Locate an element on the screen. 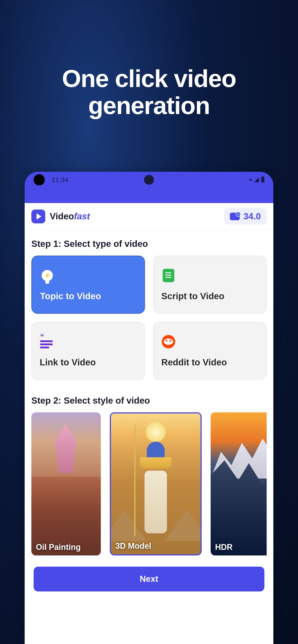 The width and height of the screenshot is (298, 644). type-label: Topic to Video is located at coordinates (88, 296).